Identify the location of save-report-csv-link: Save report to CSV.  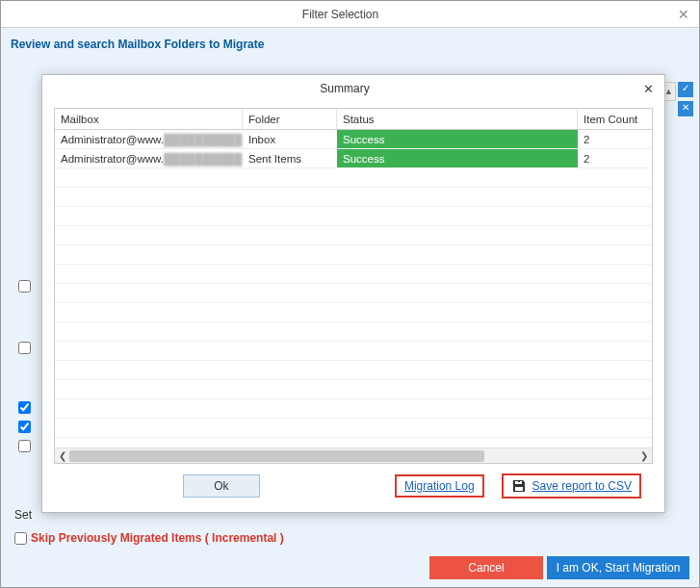
(582, 486).